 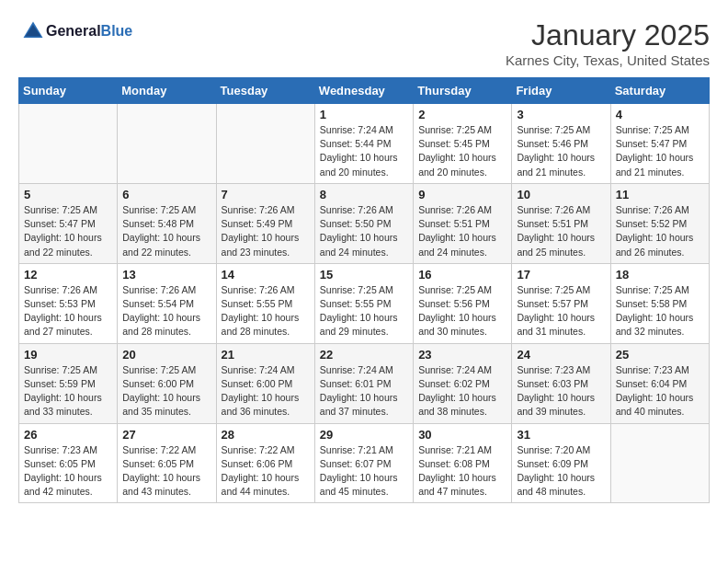 I want to click on week-row-2: 5Sunrise: 7:25 AM Sunset: 5:47 PM Daylig…, so click(x=364, y=223).